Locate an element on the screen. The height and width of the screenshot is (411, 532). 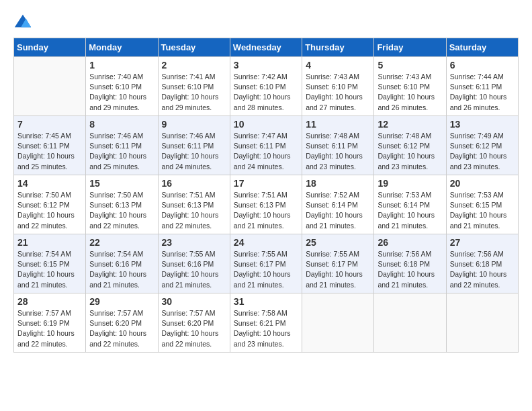
calendar-cell: 8Sunrise: 7:46 AMSunset: 6:11 PMDaylight… is located at coordinates (122, 146).